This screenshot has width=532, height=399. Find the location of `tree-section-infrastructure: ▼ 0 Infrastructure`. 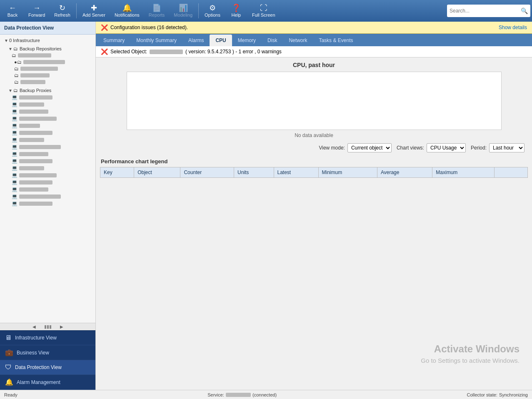

tree-section-infrastructure: ▼ 0 Infrastructure is located at coordinates (47, 40).